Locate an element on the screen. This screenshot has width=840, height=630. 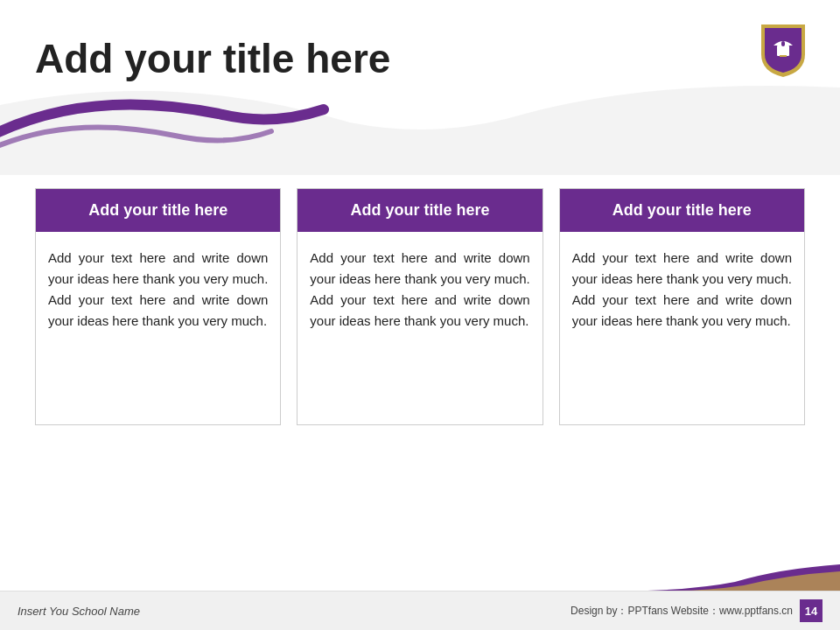
card-1-body: Add your text here and write down your i… is located at coordinates (158, 328).